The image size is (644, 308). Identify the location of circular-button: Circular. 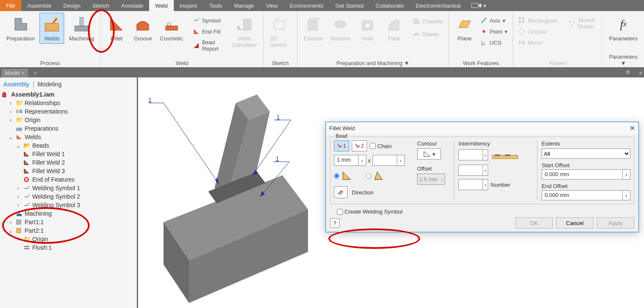
(538, 31).